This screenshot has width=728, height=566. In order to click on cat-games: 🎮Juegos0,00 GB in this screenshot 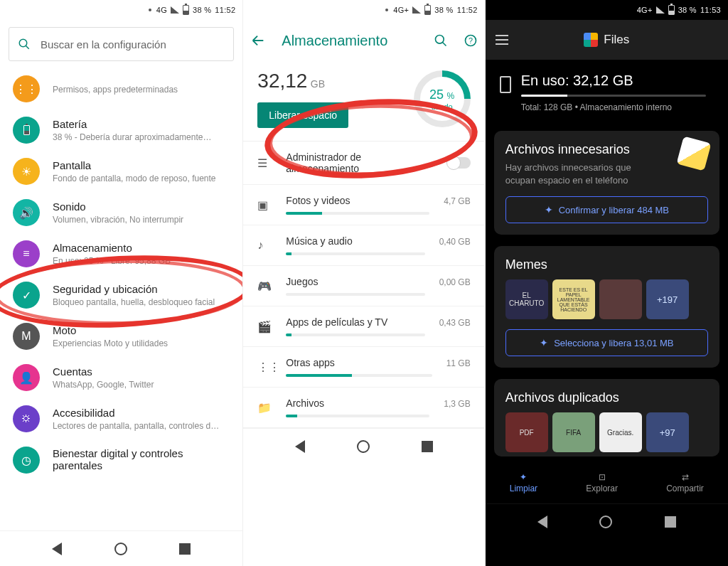, I will do `click(364, 286)`.